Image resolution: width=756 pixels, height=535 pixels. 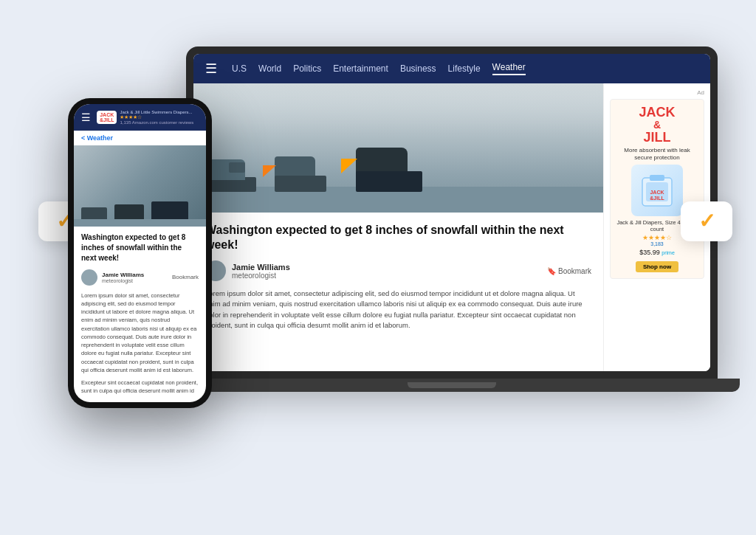 What do you see at coordinates (140, 387) in the screenshot?
I see `phone-article-body-2: Excepteur sint occaecat cupidatat non pr…` at bounding box center [140, 387].